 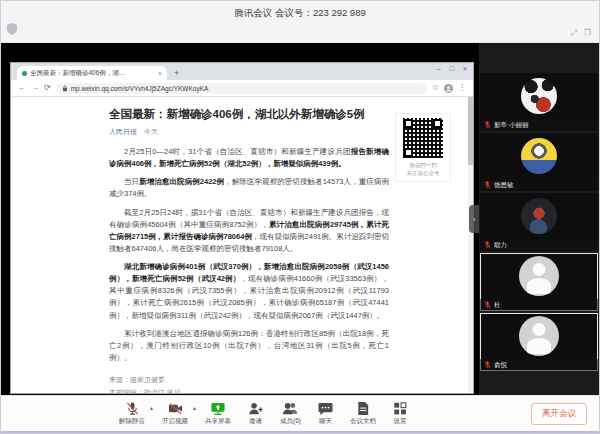 I want to click on participant-tile: 饶思敏, so click(x=539, y=162).